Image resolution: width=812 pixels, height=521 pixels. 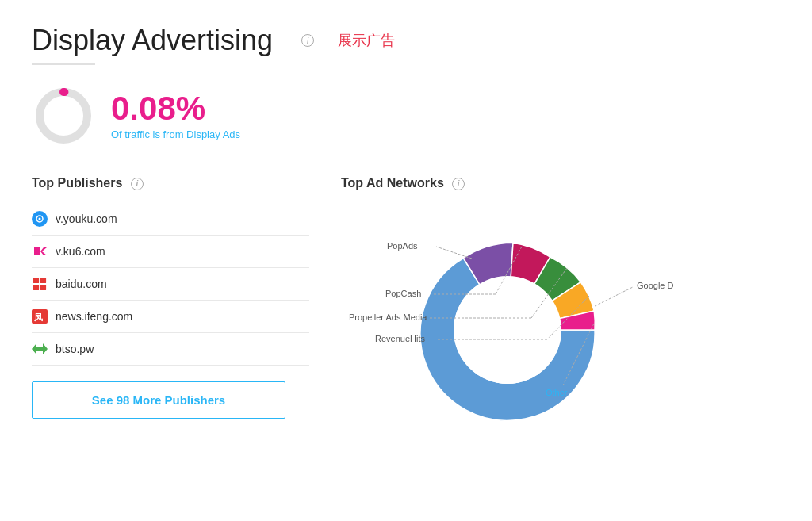 I want to click on publisher-name: btso.pw, so click(x=75, y=349).